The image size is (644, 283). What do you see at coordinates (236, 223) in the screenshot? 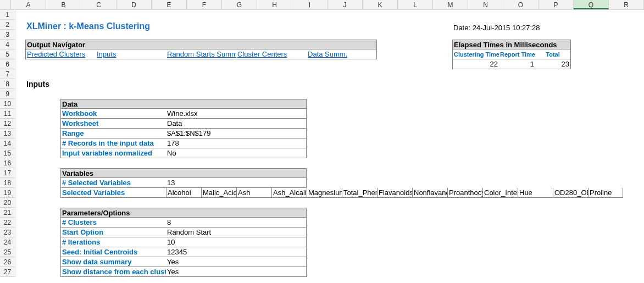
I see `param-row-value: 8` at bounding box center [236, 223].